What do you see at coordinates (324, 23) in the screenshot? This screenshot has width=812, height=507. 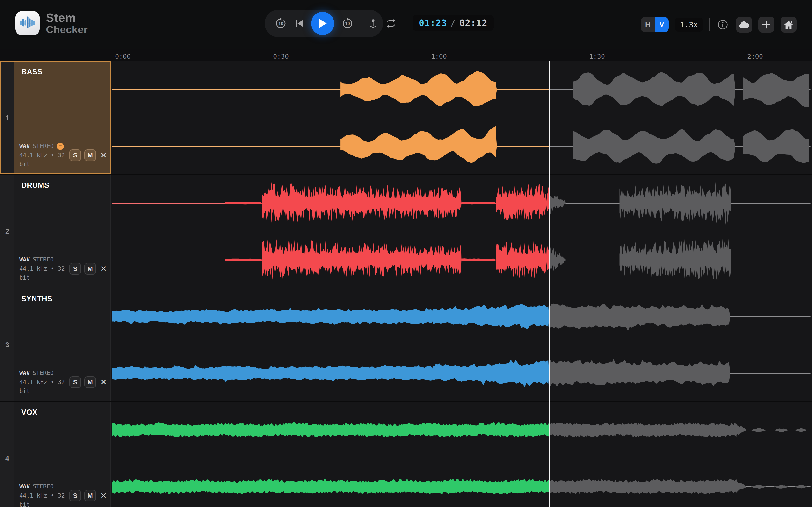 I see `transport-controls: 10 10` at bounding box center [324, 23].